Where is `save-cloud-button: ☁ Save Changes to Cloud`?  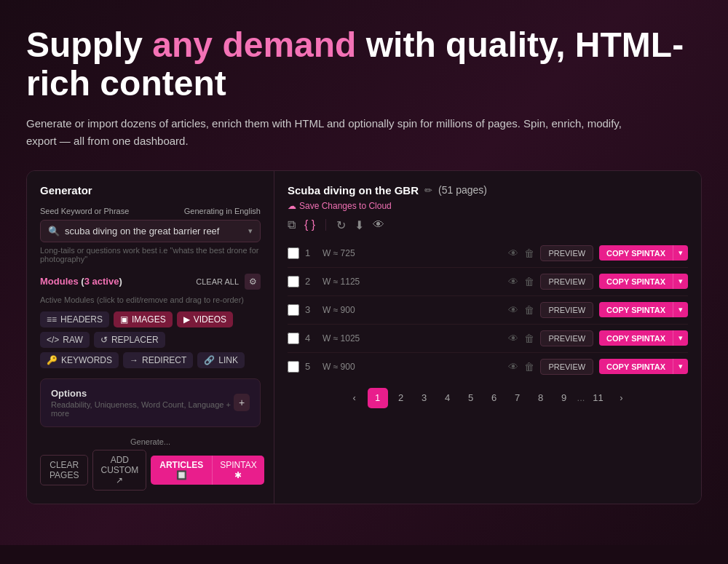
save-cloud-button: ☁ Save Changes to Cloud is located at coordinates (488, 206).